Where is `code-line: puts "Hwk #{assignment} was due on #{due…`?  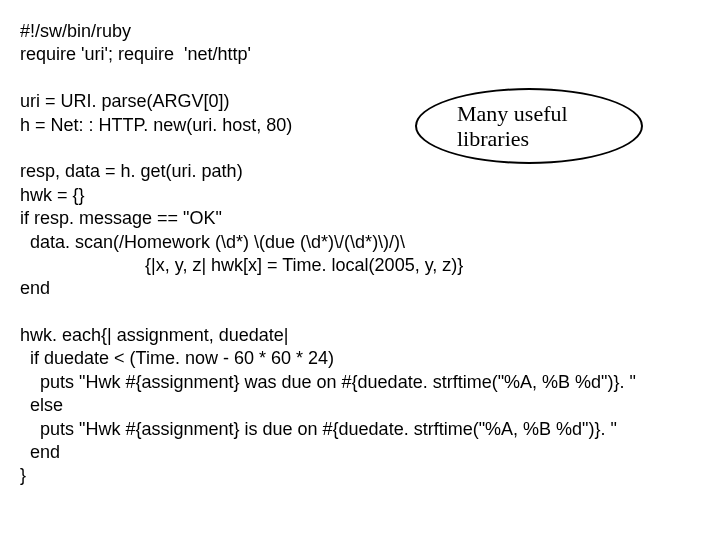 code-line: puts "Hwk #{assignment} was due on #{due… is located at coordinates (328, 382).